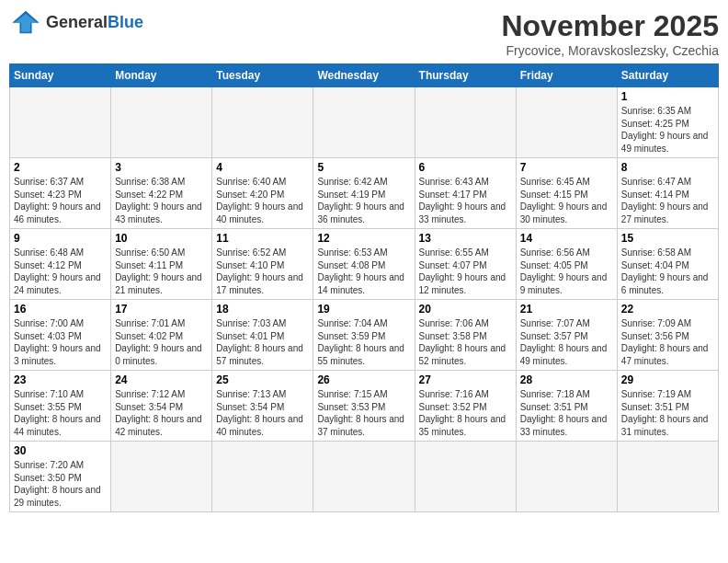 The width and height of the screenshot is (728, 563). Describe the element at coordinates (263, 238) in the screenshot. I see `day-number: 11` at that location.